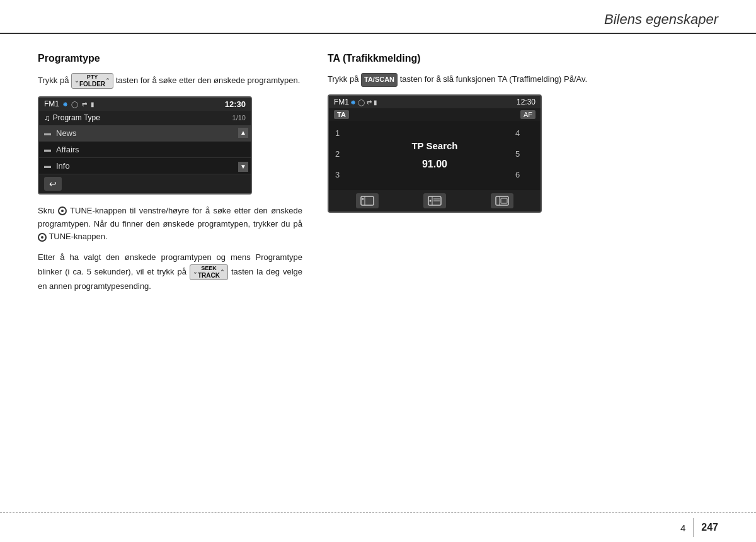 This screenshot has height=542, width=756. What do you see at coordinates (243, 133) in the screenshot?
I see `scroll-up-button: ▲` at bounding box center [243, 133].